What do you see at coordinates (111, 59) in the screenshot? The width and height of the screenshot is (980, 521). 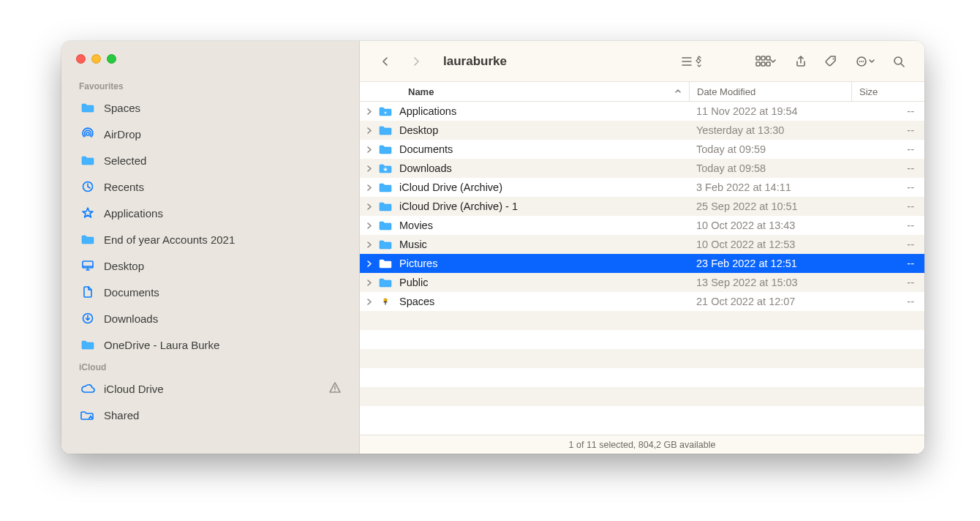 I see `fullscreen-window-button` at bounding box center [111, 59].